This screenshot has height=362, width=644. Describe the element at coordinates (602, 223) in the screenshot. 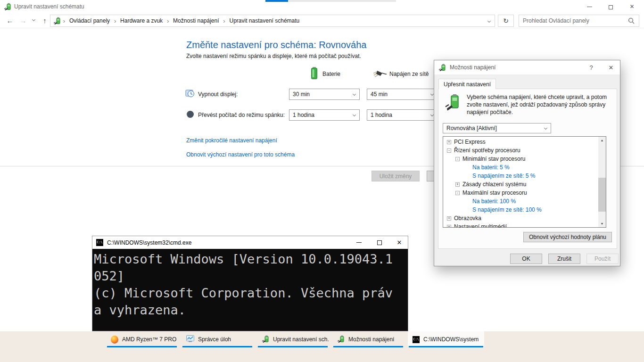

I see `scroll-down-button: ▼` at that location.